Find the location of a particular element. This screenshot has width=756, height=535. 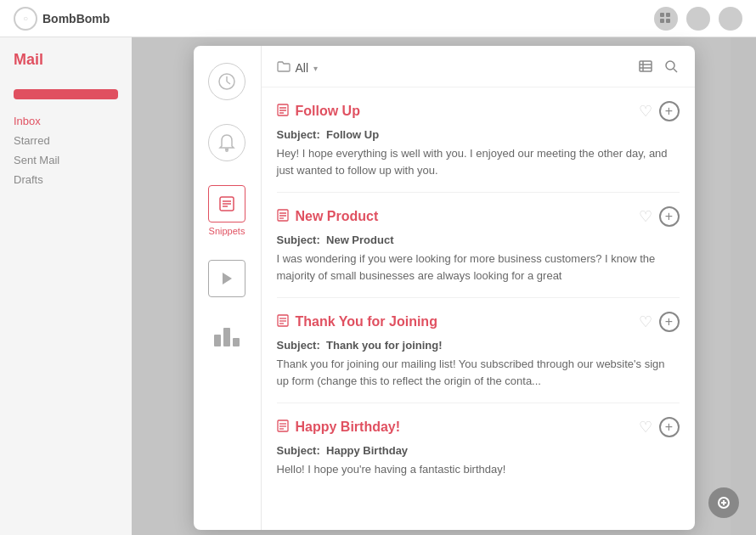

filter-area: All ▾ is located at coordinates (297, 68).